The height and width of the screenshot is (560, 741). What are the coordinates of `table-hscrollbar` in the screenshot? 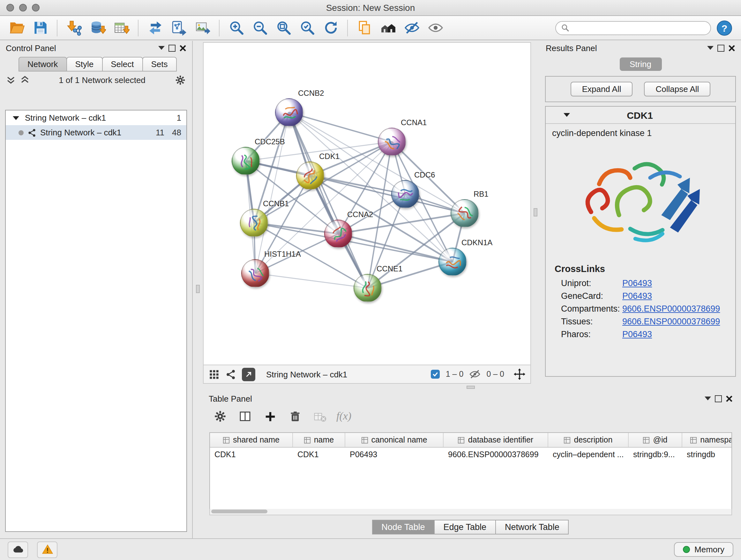 It's located at (471, 512).